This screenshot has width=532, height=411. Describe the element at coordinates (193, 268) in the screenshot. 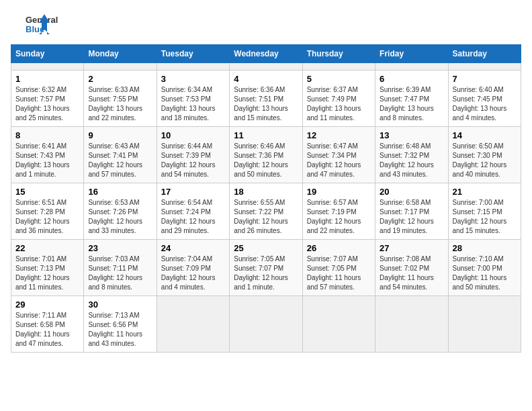

I see `calendar-cell: 24 Sunrise: 7:04 AMSunset: 7:09 PMDaylig…` at that location.